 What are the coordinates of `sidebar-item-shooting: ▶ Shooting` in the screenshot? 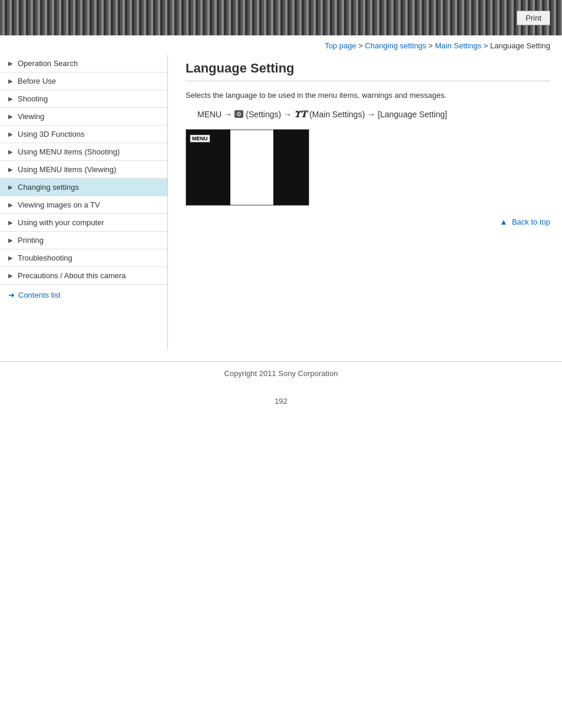 It's located at (84, 99).